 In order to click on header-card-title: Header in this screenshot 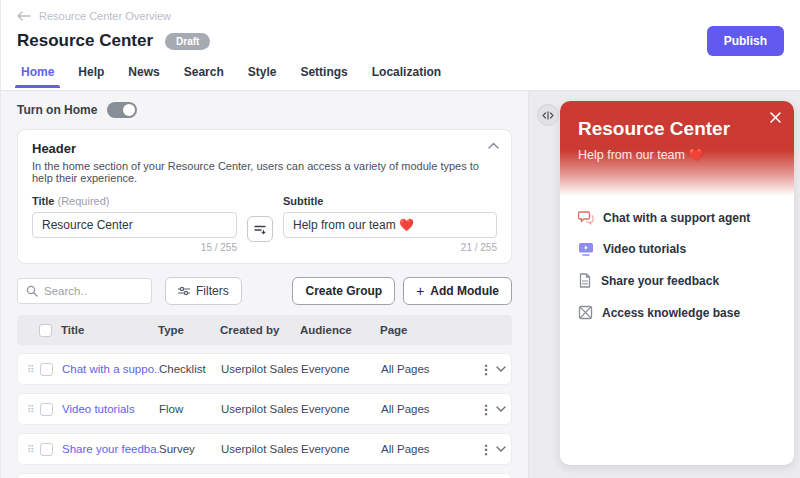, I will do `click(264, 148)`.